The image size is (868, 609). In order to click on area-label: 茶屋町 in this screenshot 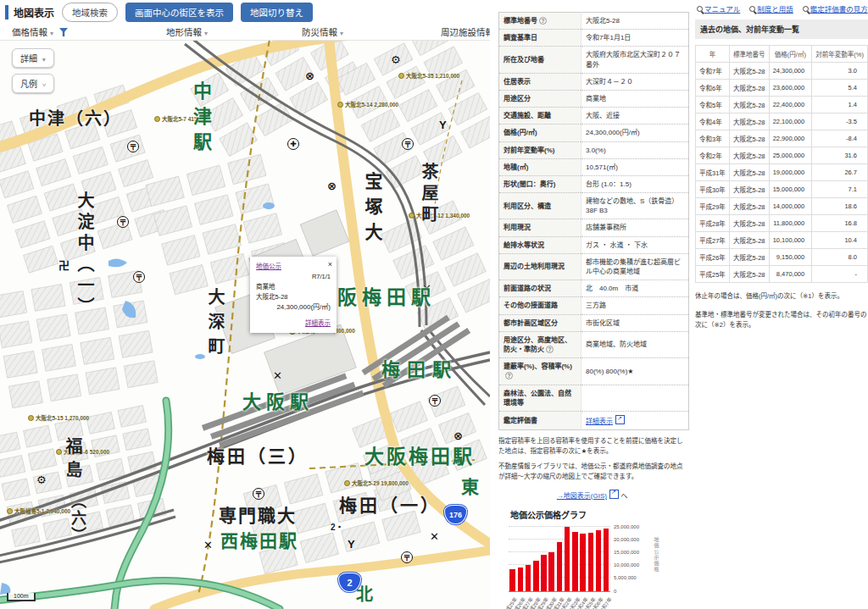, I will do `click(429, 195)`.